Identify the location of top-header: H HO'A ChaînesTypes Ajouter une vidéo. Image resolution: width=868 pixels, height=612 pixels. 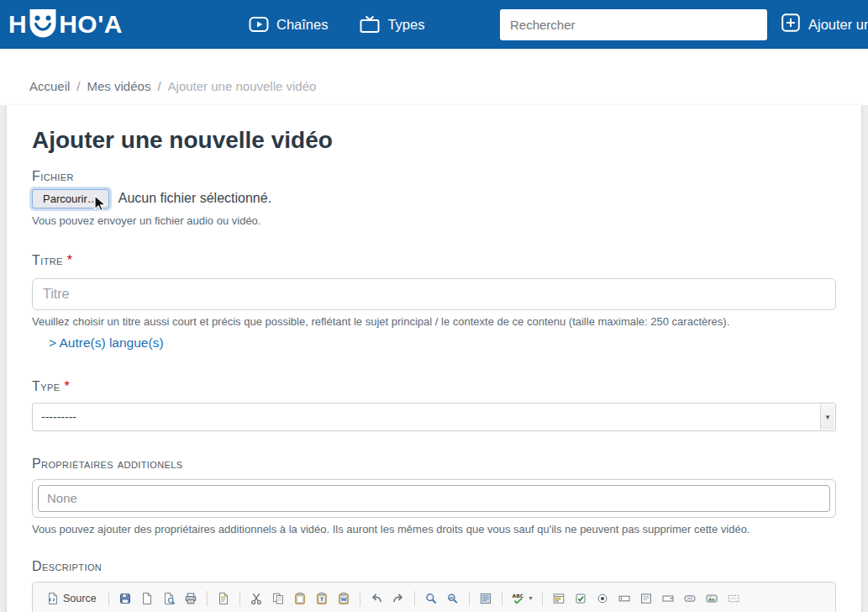
(434, 24).